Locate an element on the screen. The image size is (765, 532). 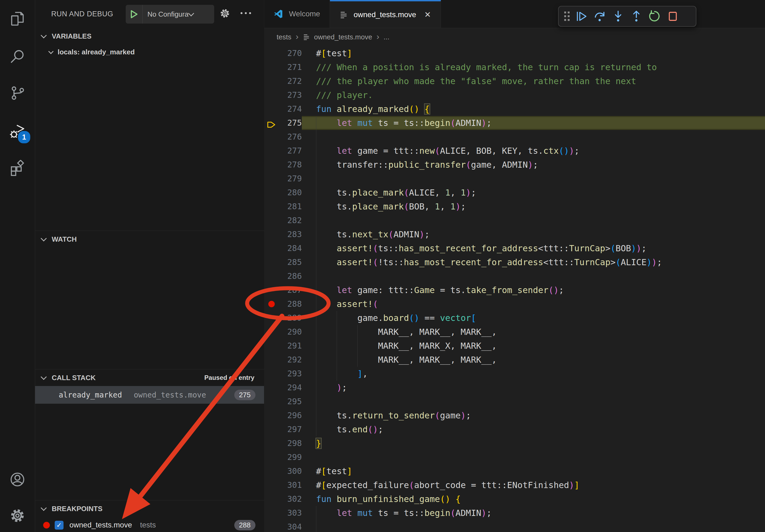
code-line-293: 293 ], is located at coordinates (514, 374).